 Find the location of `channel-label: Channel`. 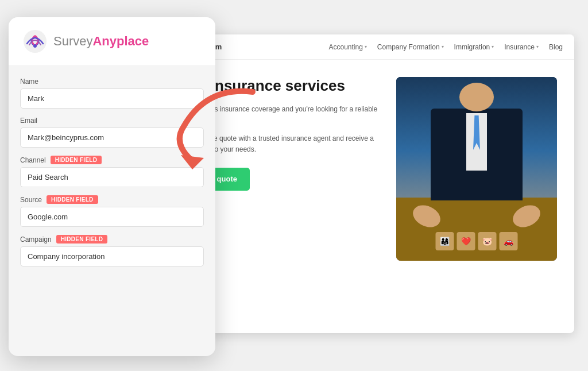

channel-label: Channel is located at coordinates (33, 160).